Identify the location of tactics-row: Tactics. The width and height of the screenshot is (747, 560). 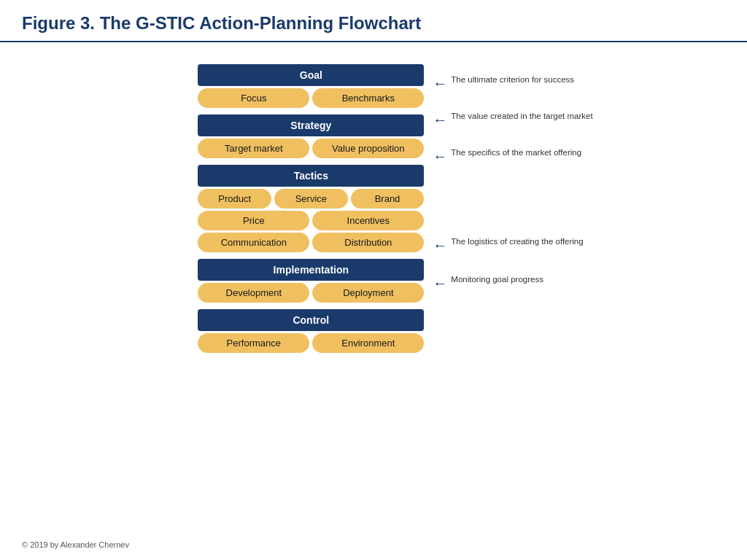
(311, 176).